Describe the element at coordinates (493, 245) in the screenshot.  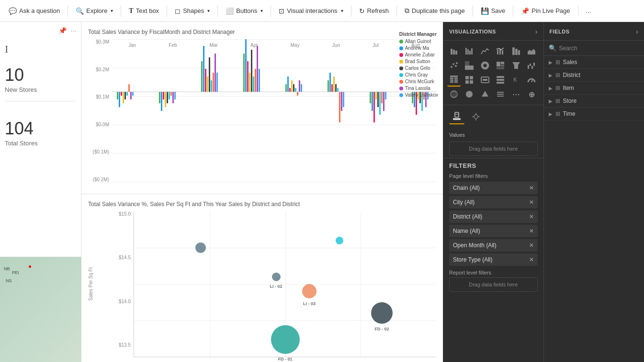
I see `filter-open-month: Open Month (All) ✕` at that location.